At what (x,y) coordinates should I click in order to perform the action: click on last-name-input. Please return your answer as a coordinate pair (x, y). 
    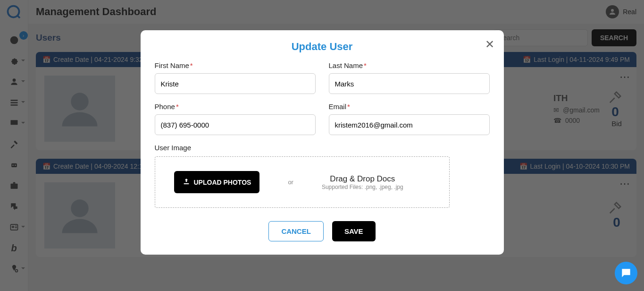
    Looking at the image, I should click on (410, 84).